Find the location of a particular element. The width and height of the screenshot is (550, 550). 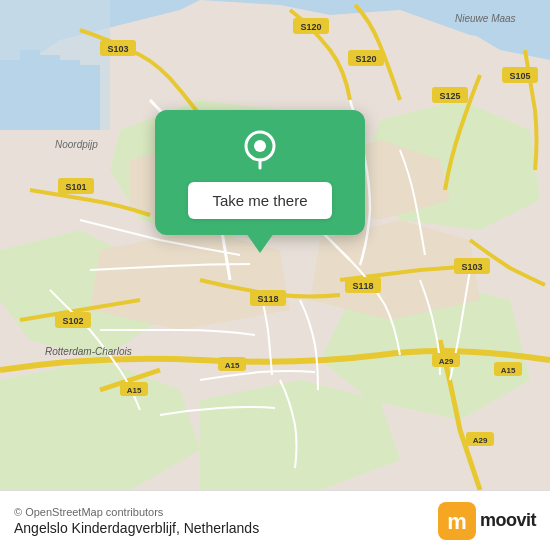

location-pin-icon is located at coordinates (260, 150).